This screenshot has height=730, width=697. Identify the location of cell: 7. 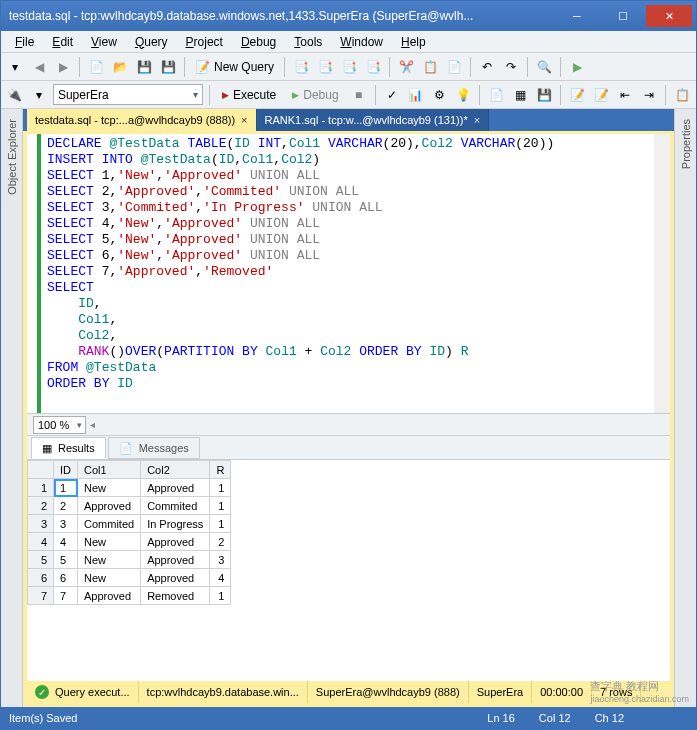
(66, 596).